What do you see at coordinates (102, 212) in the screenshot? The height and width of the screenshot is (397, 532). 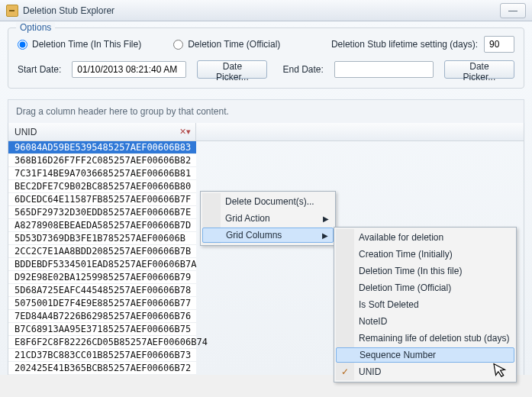 I see `table-row: 565DF29732D30EDD85257AEF00606B7E` at bounding box center [102, 212].